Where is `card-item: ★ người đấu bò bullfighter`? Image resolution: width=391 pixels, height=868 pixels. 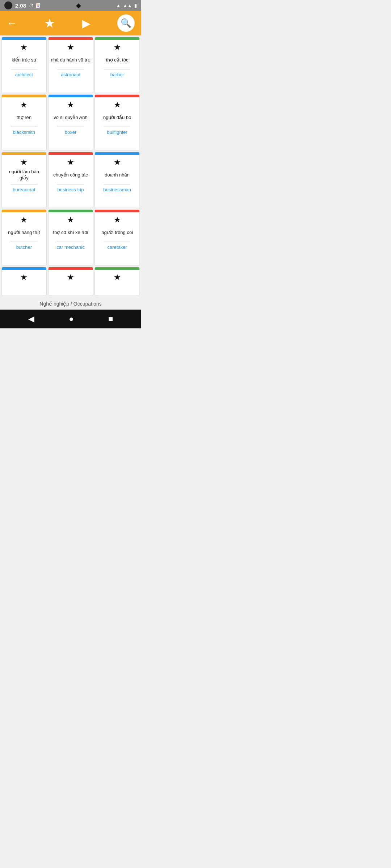
card-item: ★ người đấu bò bullfighter is located at coordinates (117, 122).